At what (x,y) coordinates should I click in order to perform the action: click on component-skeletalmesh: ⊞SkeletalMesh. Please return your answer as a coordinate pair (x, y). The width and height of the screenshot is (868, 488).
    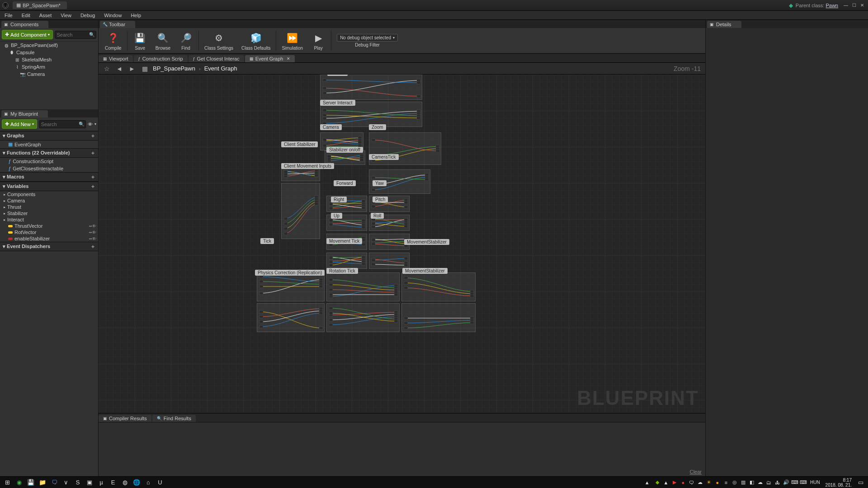
    Looking at the image, I should click on (49, 60).